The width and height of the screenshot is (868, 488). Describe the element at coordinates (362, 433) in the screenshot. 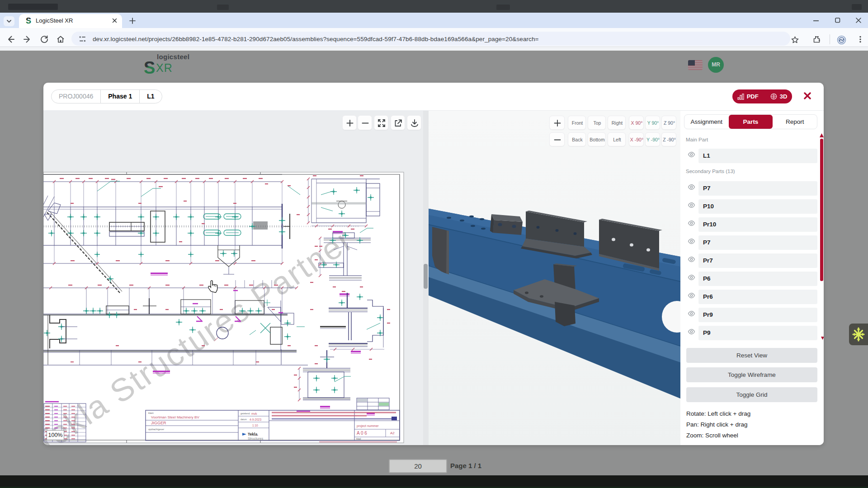

I see `svg-text: A 0 6` at that location.